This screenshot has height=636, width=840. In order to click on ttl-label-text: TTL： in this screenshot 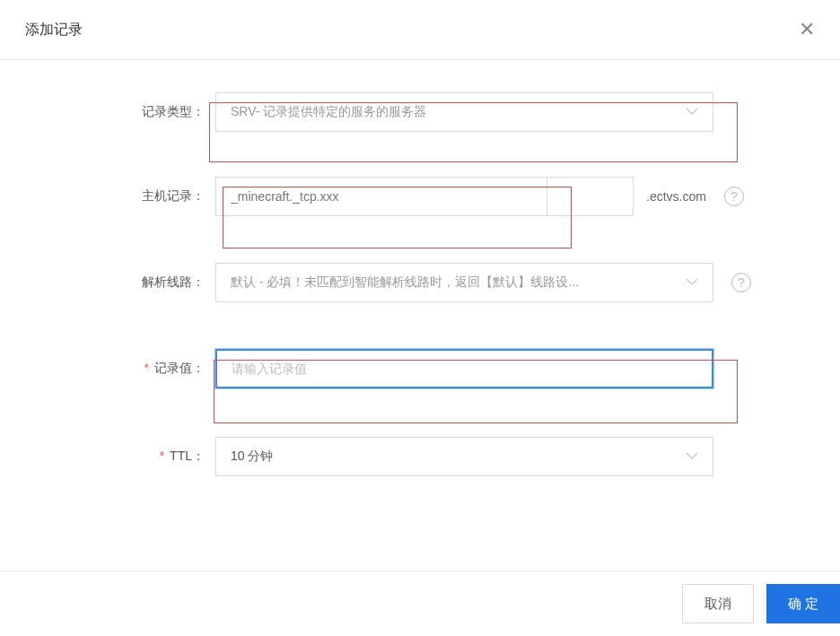, I will do `click(187, 456)`.